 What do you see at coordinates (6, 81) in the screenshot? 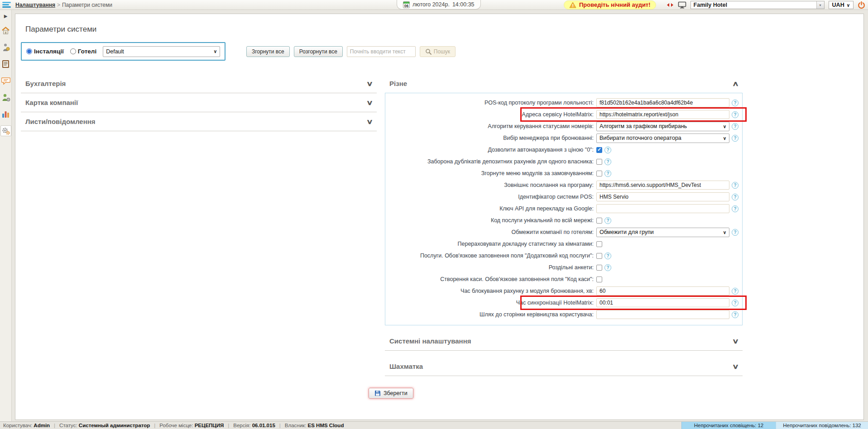
I see `sidebar-item-messages-icon` at bounding box center [6, 81].